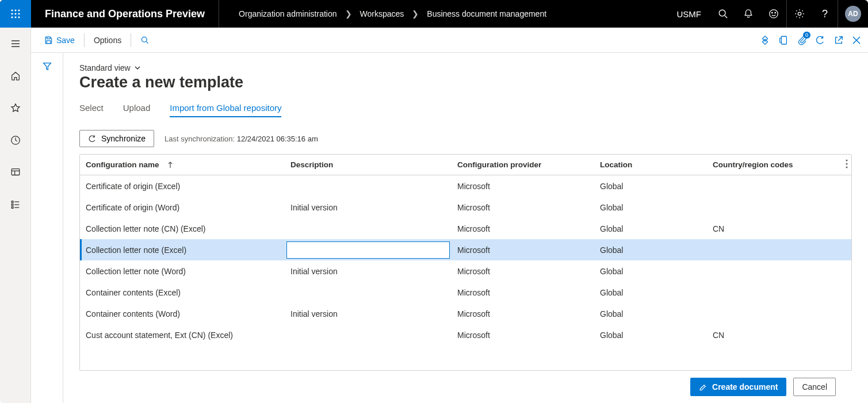 This screenshot has height=403, width=868. Describe the element at coordinates (137, 68) in the screenshot. I see `chevron-down-icon` at that location.